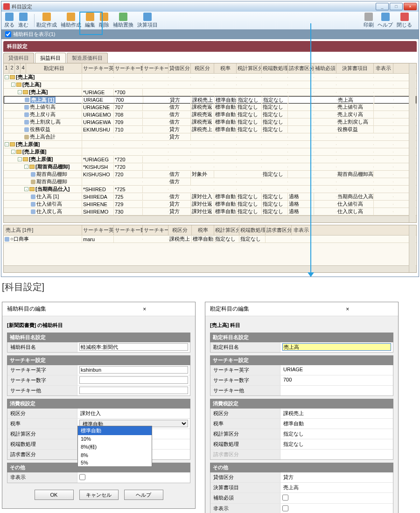 This screenshot has width=420, height=513. Describe the element at coordinates (156, 230) in the screenshot. I see `sub-col-sk3: サーチキー他` at that location.